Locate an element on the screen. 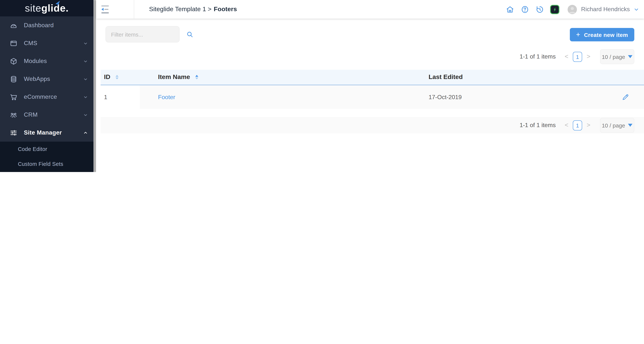 The image size is (644, 344). last-edited-value: 17-Oct-2019 is located at coordinates (445, 97).